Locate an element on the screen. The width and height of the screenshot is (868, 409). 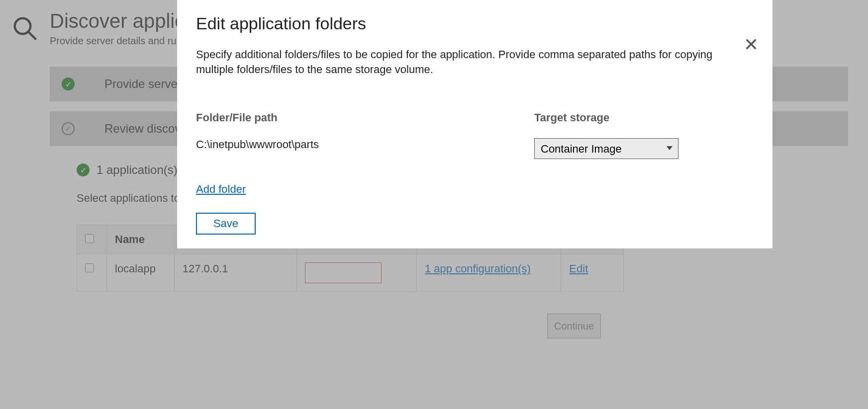
modal-description: Specify additional folders/files to be c… is located at coordinates (460, 62).